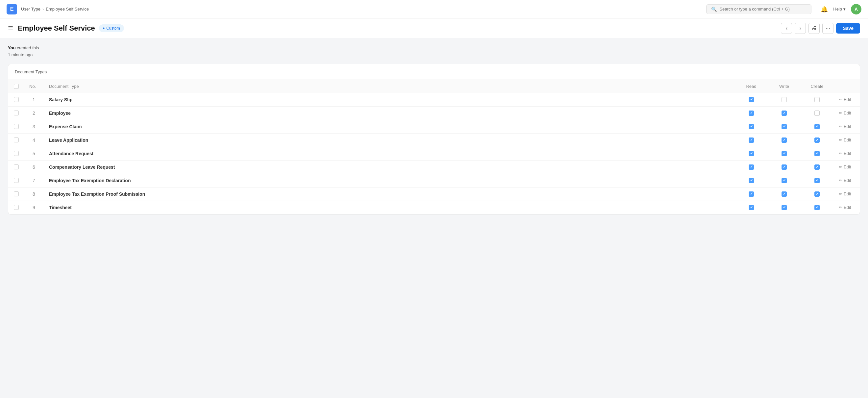  I want to click on header-actions: ‹ › 🖨 ··· Save, so click(820, 28).